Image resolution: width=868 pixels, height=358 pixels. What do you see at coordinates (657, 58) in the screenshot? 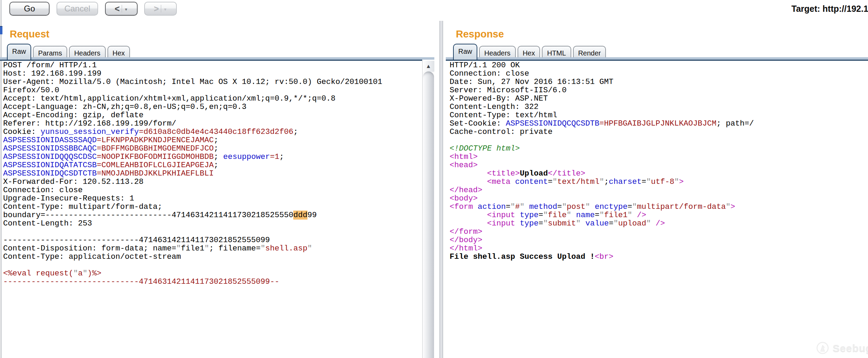
I see `response-tabbar-band` at bounding box center [657, 58].